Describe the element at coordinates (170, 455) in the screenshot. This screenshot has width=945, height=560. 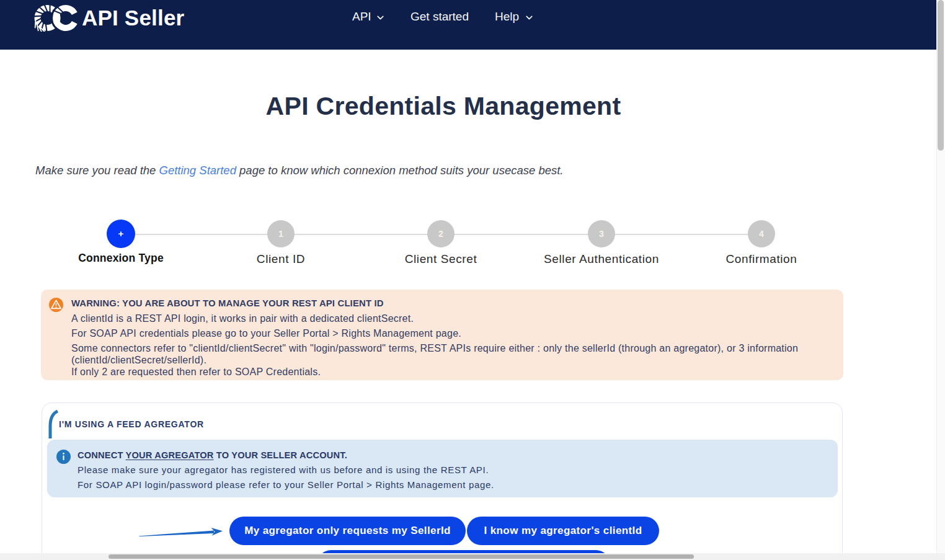
I see `your-agregator-underline: YOUR AGREGATOR` at that location.